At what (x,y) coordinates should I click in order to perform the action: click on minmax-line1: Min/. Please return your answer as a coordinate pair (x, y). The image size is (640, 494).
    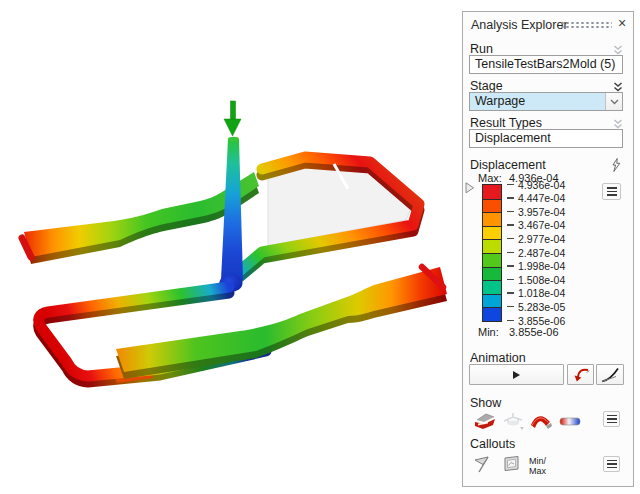
    Looking at the image, I should click on (538, 461).